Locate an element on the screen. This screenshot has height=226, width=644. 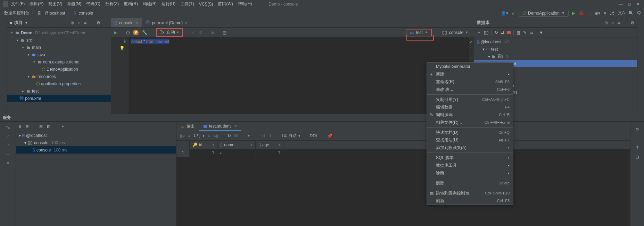
submit-icon: ⬆ is located at coordinates (271, 136).